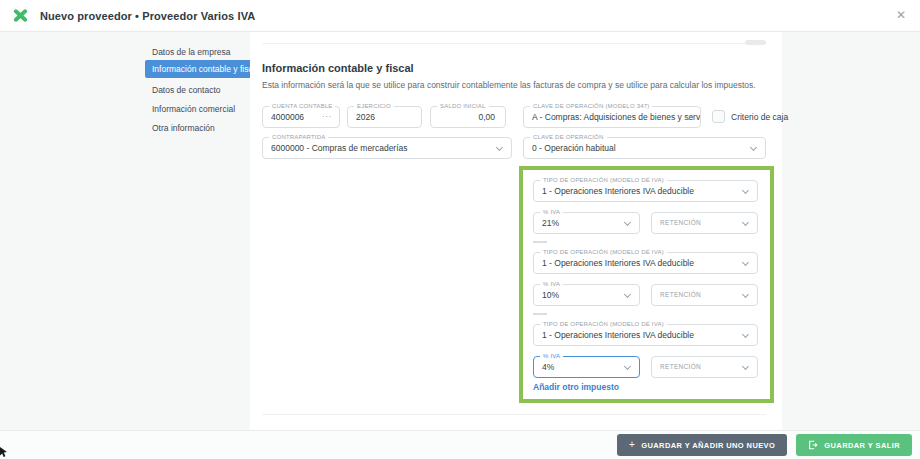 This screenshot has height=459, width=920. I want to click on section-subtitle: Esta información será la que se utilice …, so click(509, 85).